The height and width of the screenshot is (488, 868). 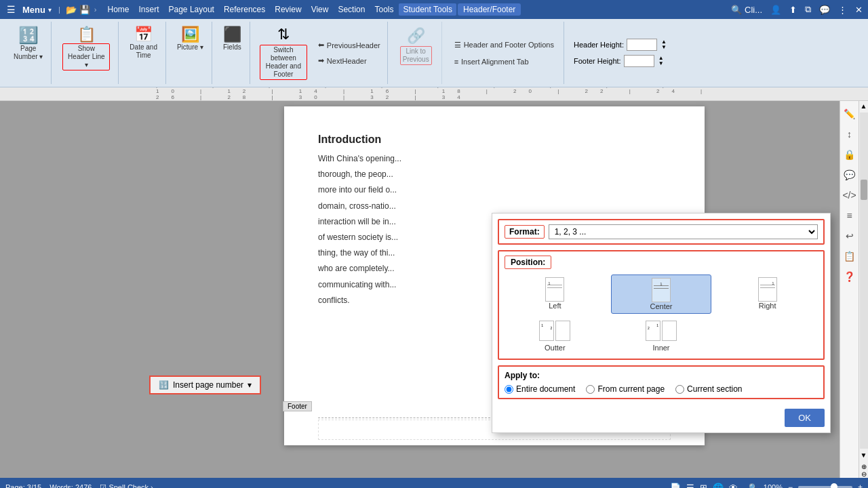 I want to click on menu-title: Menu, so click(x=34, y=9).